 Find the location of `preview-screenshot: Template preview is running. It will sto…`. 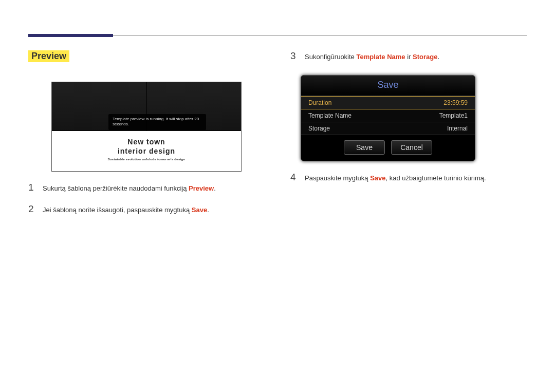

preview-screenshot: Template preview is running. It will sto… is located at coordinates (146, 126).